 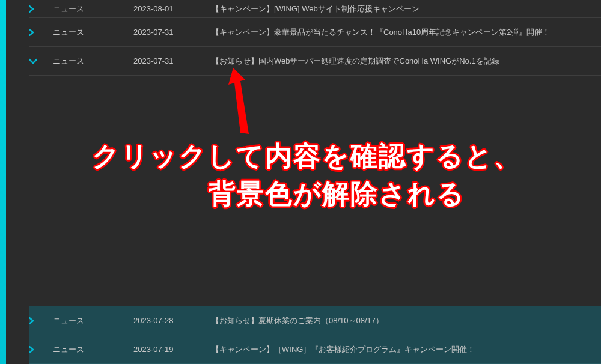 What do you see at coordinates (315, 321) in the screenshot?
I see `news-row: ニュース 2023-07-28 【お知らせ】夏期休業のご案内（08/10～08/…` at bounding box center [315, 321].